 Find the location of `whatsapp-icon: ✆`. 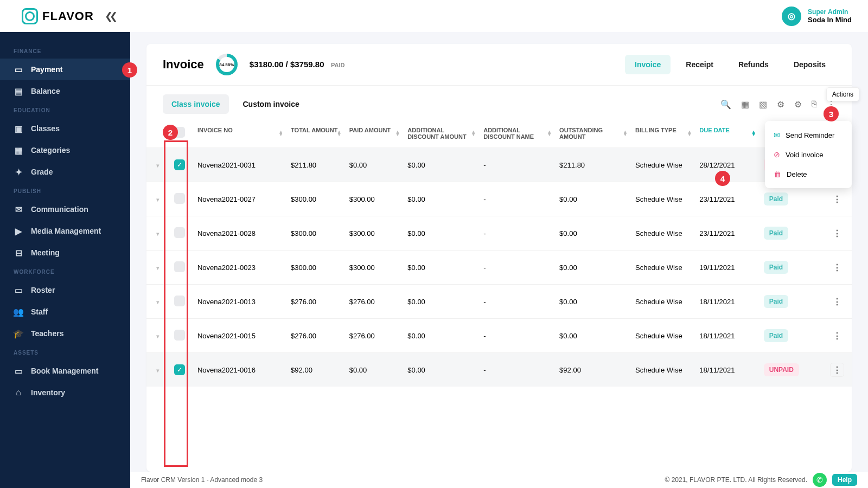

whatsapp-icon: ✆ is located at coordinates (820, 480).